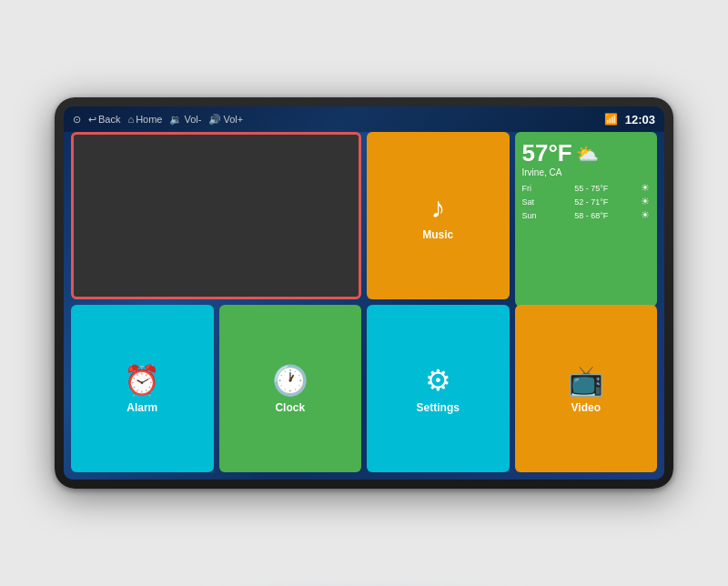  Describe the element at coordinates (226, 120) in the screenshot. I see `vol-up-button: 🔊 Vol+` at that location.